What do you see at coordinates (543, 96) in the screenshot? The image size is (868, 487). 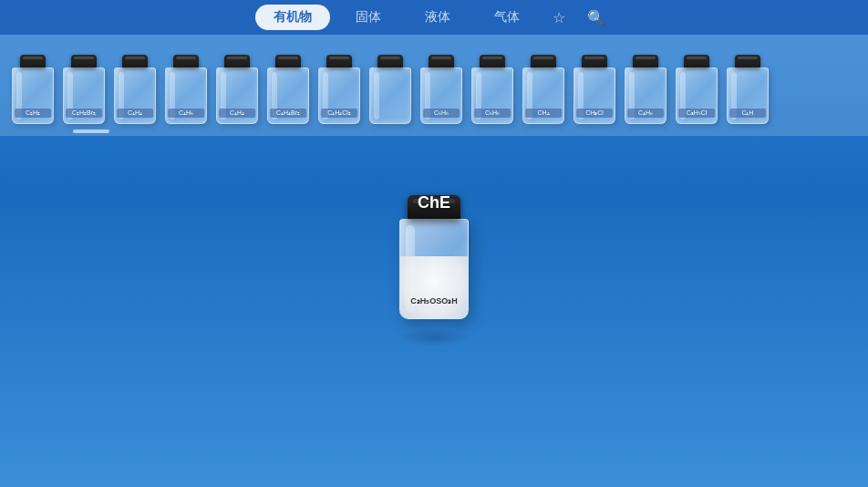 I see `bottle-body: CH₄` at bounding box center [543, 96].